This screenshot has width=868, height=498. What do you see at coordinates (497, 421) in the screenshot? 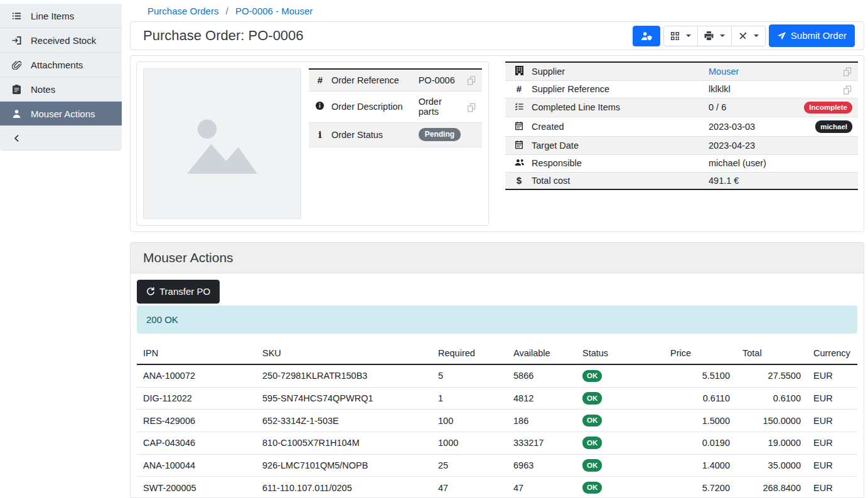
I see `line-item-row: RES-429006652-3314Z-1-503E100186OK1.5000…` at bounding box center [497, 421].